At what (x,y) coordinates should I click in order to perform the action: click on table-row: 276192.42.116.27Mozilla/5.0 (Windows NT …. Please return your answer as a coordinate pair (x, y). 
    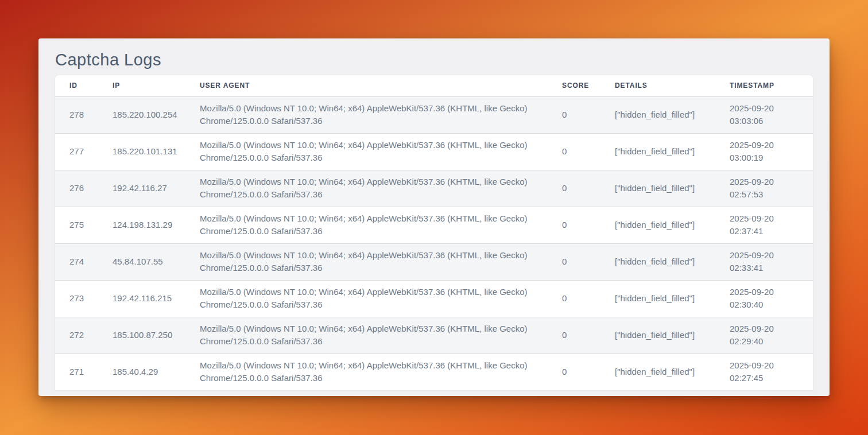
    Looking at the image, I should click on (434, 188).